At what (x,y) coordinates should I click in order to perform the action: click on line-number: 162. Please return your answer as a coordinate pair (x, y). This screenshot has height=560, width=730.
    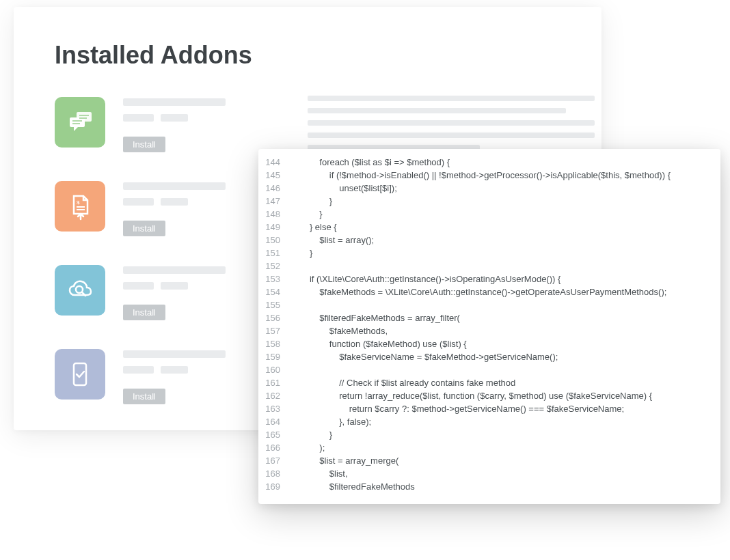
    Looking at the image, I should click on (274, 396).